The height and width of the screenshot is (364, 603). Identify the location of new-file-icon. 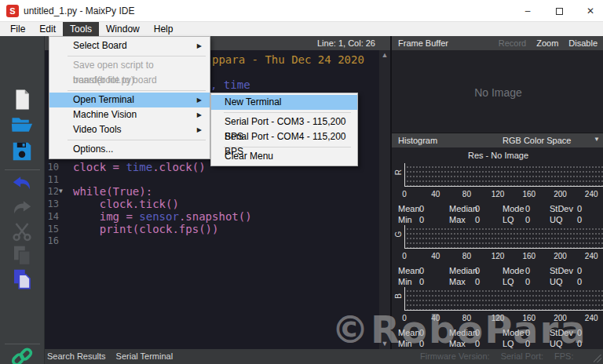
(22, 100).